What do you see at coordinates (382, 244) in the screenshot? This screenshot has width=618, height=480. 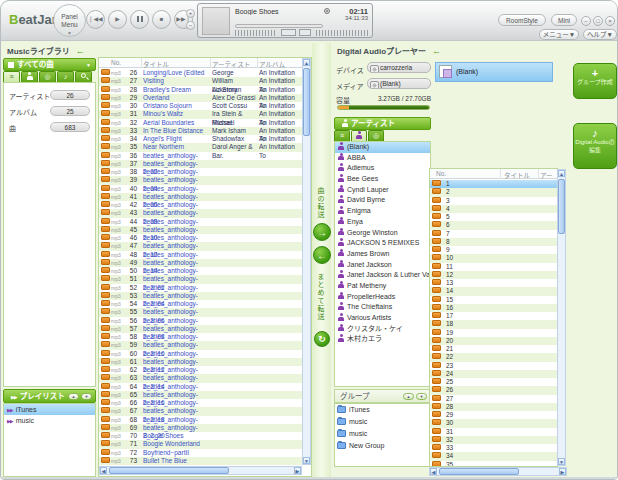 I see `artist-item: JACKSON 5 REMIXES` at bounding box center [382, 244].